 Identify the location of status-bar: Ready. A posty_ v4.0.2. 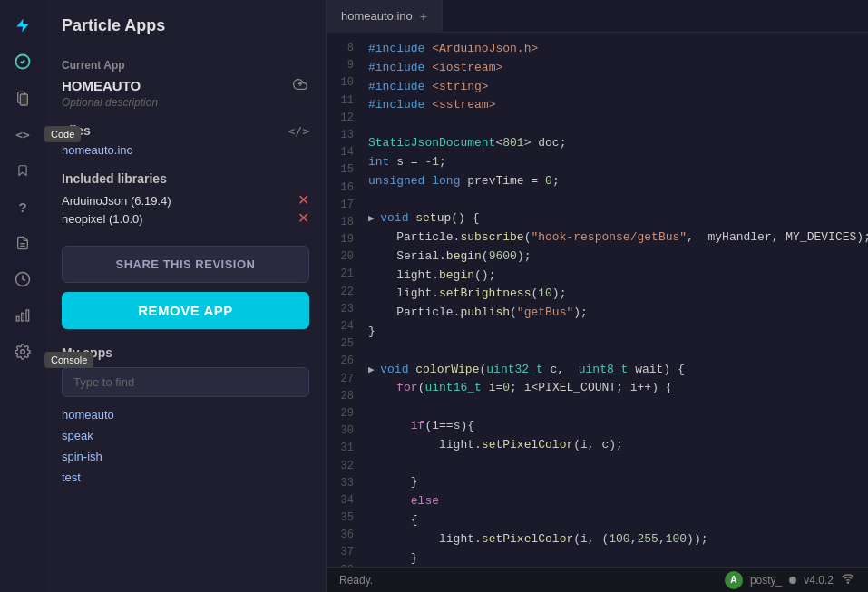
(597, 579).